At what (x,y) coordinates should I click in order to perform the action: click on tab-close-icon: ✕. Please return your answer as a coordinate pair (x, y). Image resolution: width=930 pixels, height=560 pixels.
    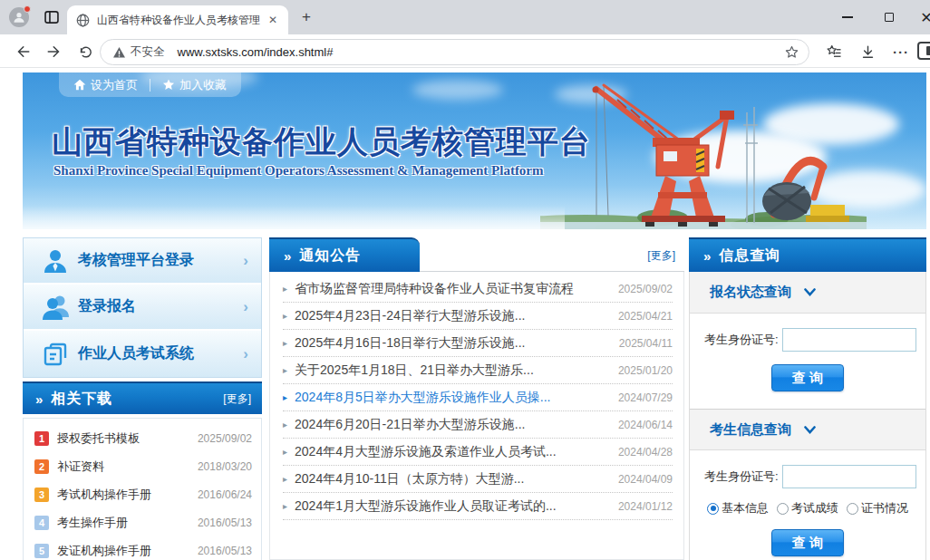
    Looking at the image, I should click on (273, 20).